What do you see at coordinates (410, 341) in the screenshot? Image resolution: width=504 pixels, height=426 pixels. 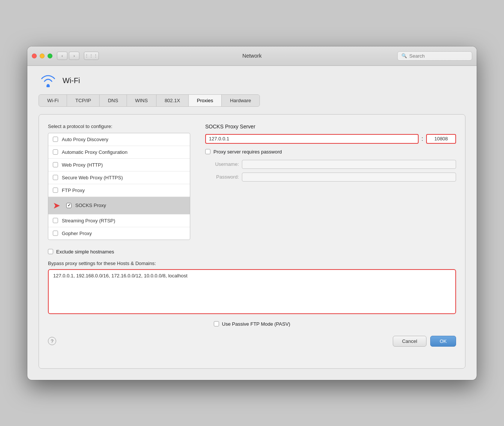 I see `cancel-button: Cancel` at bounding box center [410, 341].